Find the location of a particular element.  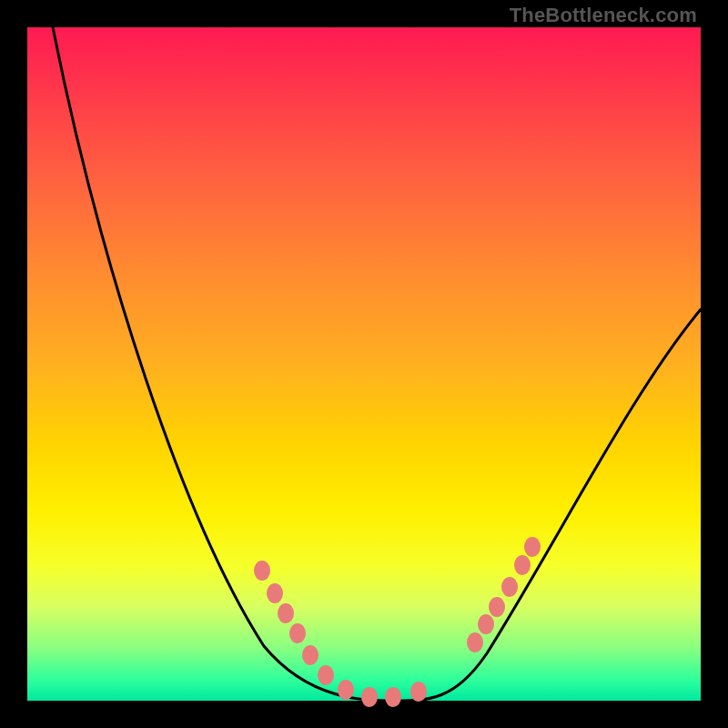

attribution-text: TheBottleneck.com is located at coordinates (603, 15).